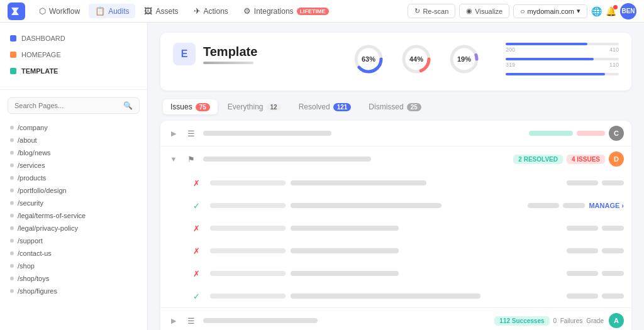 Image resolution: width=644 pixels, height=330 pixels. Describe the element at coordinates (325, 107) in the screenshot. I see `tab-resolved: Resolved 121` at that location.